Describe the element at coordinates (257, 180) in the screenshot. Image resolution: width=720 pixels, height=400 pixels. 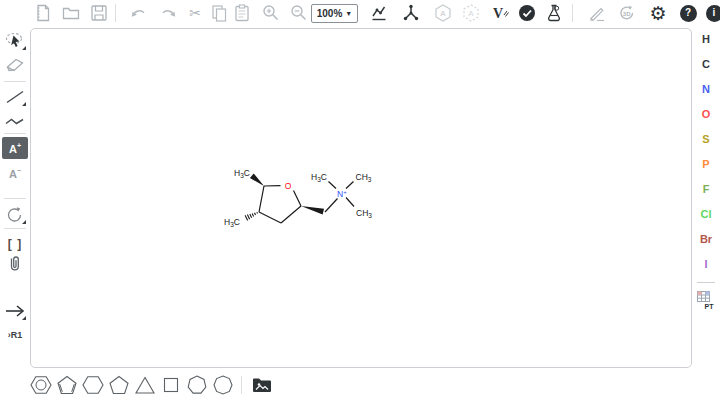
I see `wedge-bond-c5-methyl` at that location.